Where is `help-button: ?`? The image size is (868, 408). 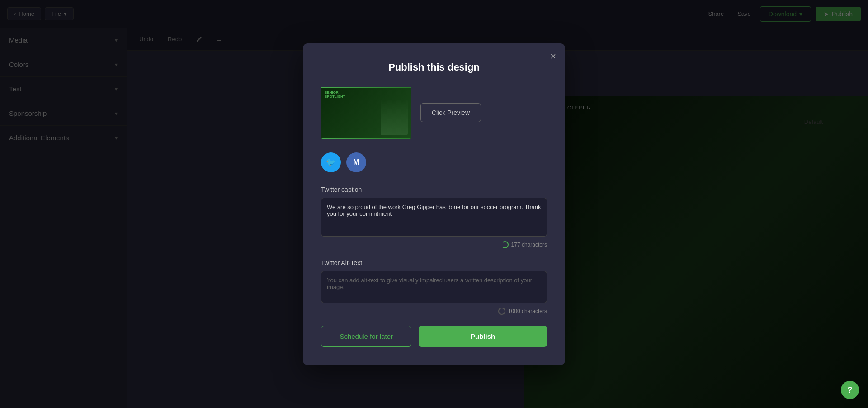
help-button: ? is located at coordinates (850, 390).